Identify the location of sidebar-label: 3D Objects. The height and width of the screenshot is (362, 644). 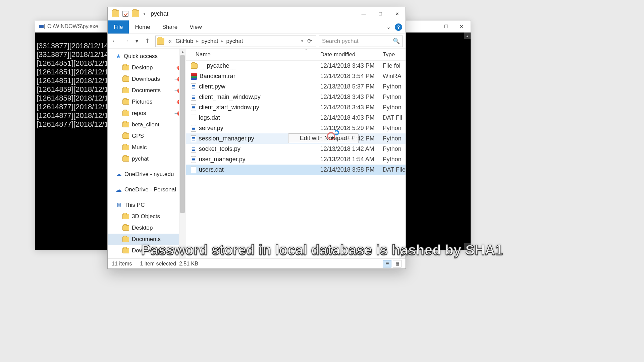
(146, 217).